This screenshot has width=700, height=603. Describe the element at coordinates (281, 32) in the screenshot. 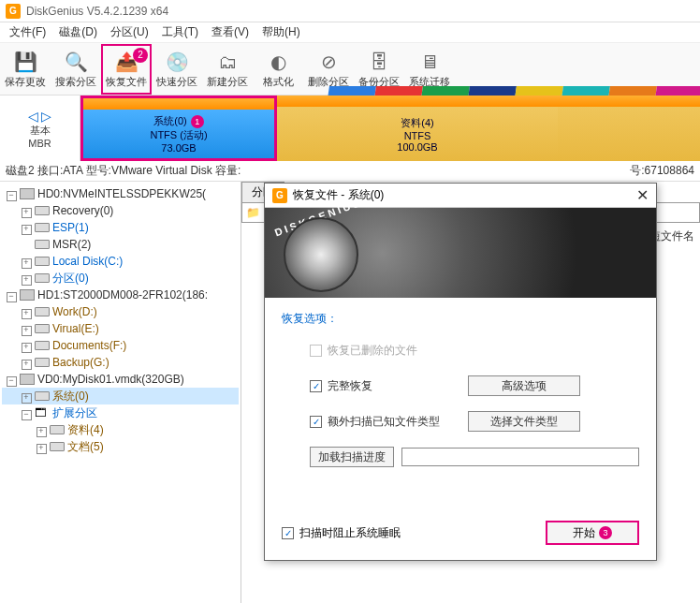

I see `menu-help: 帮助(H)` at that location.